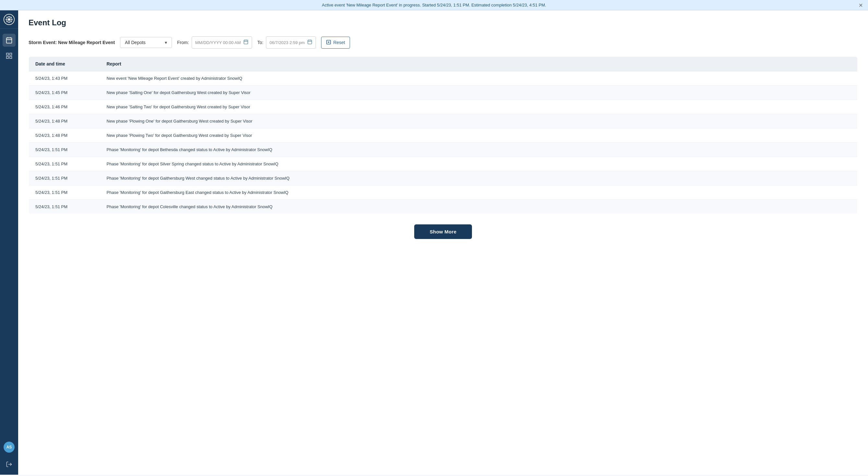 The width and height of the screenshot is (868, 476). I want to click on table-row: 5/24/23, 1:45 PMNew phase 'Salting One' …, so click(443, 93).